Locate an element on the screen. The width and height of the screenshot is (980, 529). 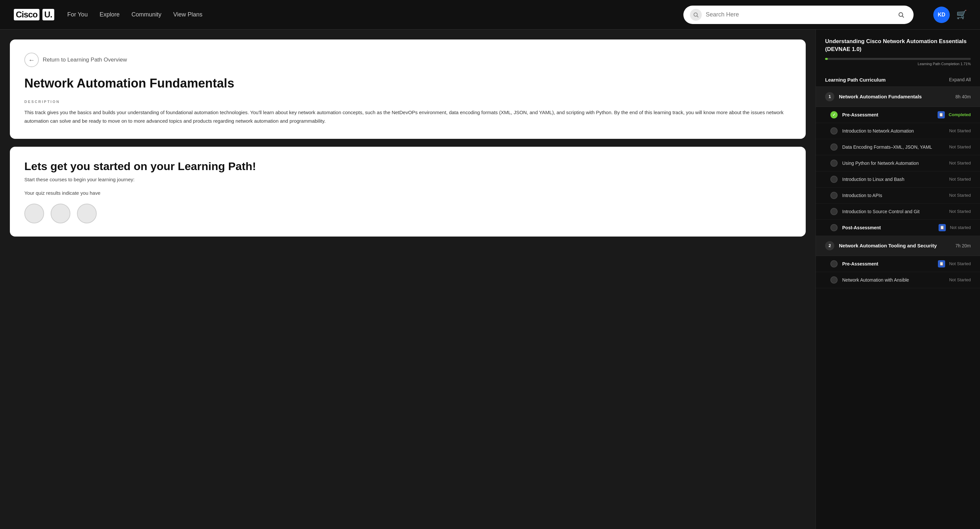
lesson-status-apis: Not Started is located at coordinates (960, 196).